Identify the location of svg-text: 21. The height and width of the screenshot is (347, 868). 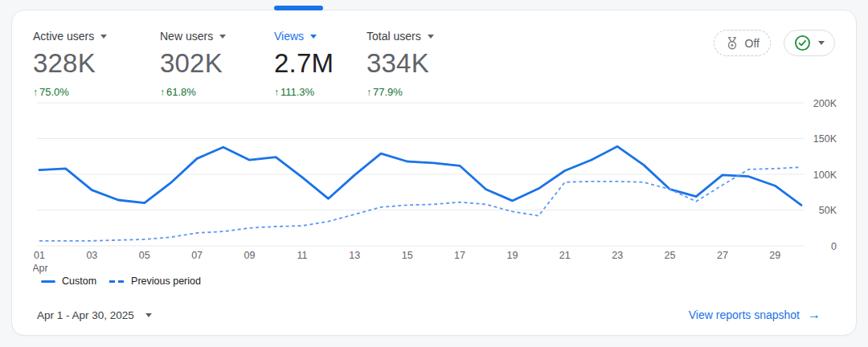
(565, 255).